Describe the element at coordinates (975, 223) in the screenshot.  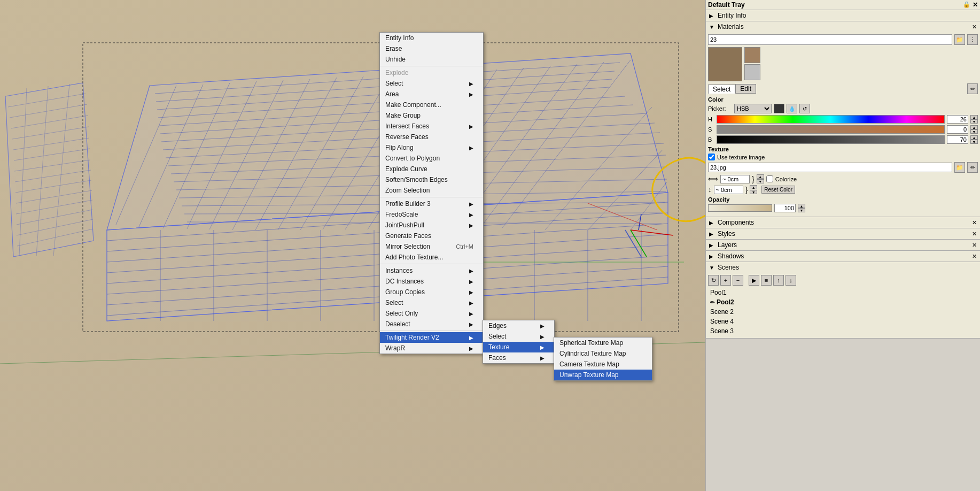
I see `components-close-btn: ✕` at that location.